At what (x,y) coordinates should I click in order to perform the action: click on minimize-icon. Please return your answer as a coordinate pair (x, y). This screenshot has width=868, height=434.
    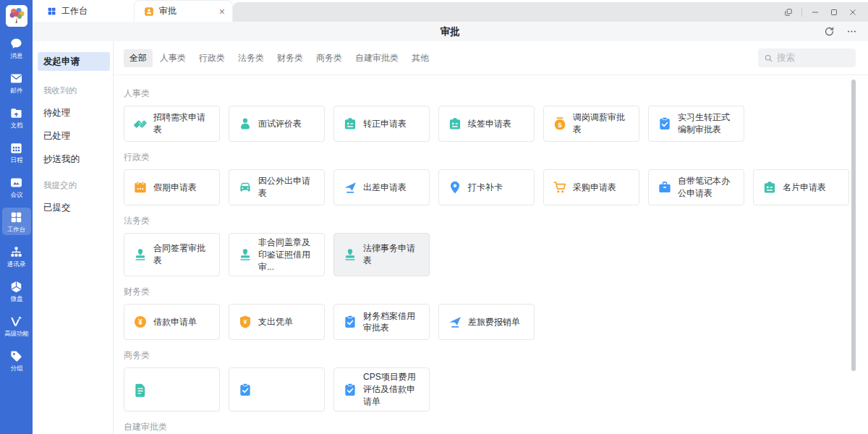
    Looking at the image, I should click on (815, 12).